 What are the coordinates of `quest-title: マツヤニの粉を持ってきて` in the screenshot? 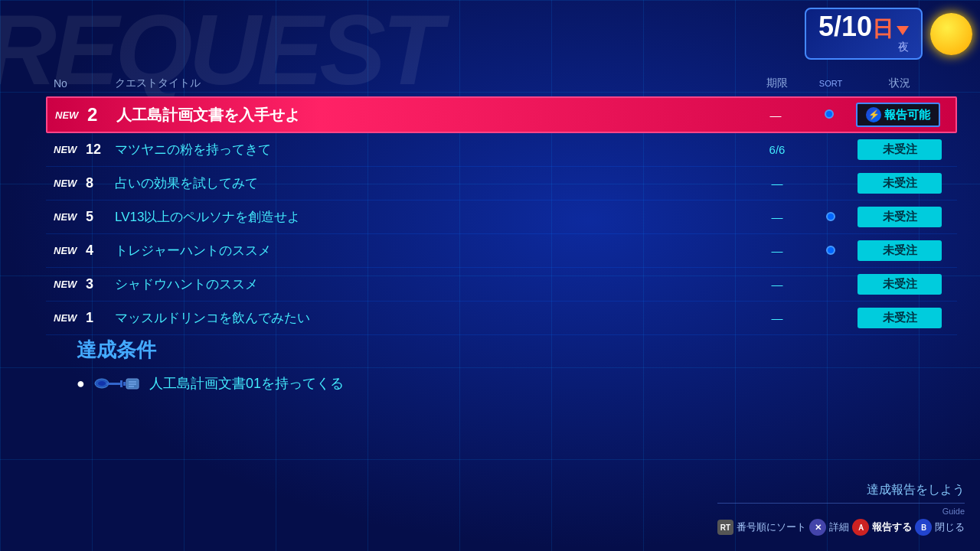 It's located at (429, 150).